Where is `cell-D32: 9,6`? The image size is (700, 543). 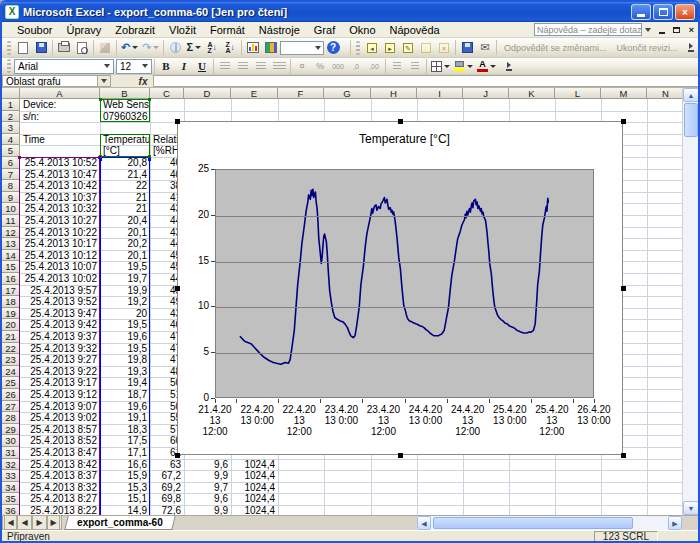 cell-D32: 9,6 is located at coordinates (208, 464).